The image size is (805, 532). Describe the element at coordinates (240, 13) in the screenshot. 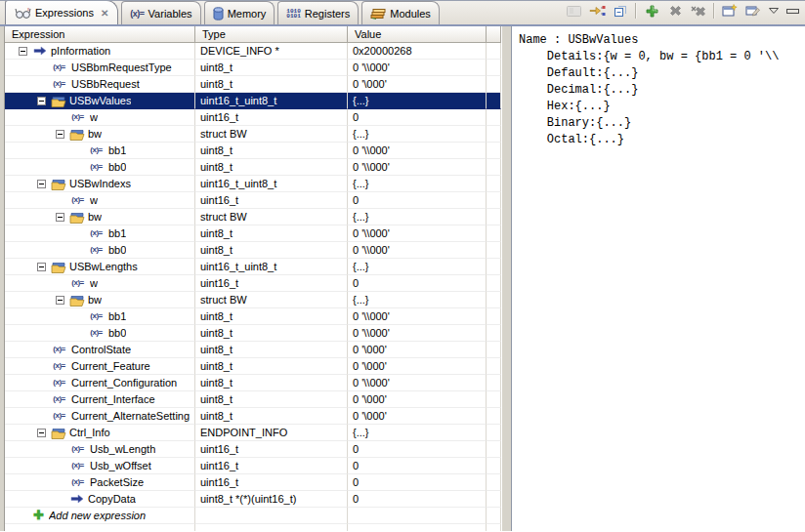

I see `tab-memory: Memory` at that location.